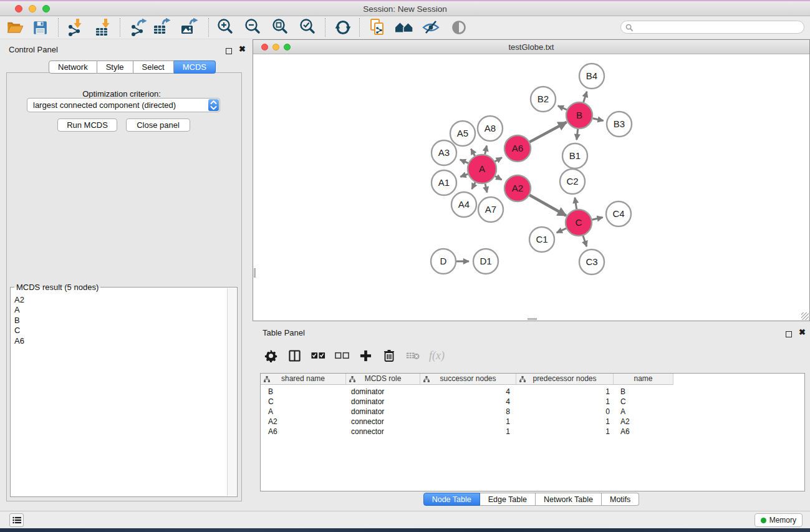 Image resolution: width=810 pixels, height=532 pixels. Describe the element at coordinates (463, 133) in the screenshot. I see `graph-node-A5: A5` at that location.